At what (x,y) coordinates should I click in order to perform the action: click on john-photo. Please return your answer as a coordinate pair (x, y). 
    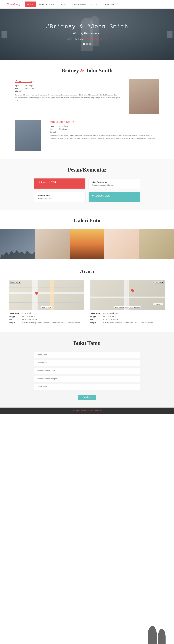
    Looking at the image, I should click on (28, 136).